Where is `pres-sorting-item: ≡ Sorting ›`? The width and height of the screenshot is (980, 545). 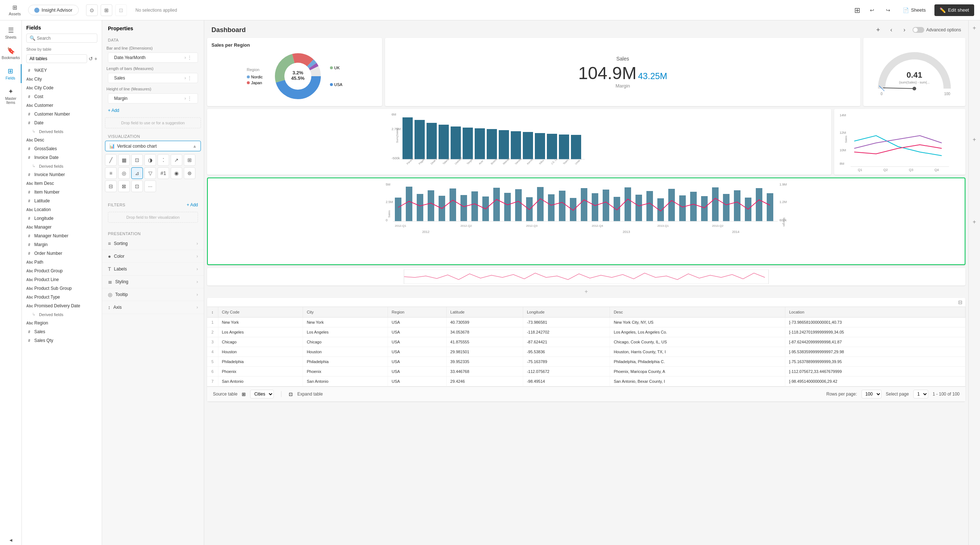
pres-sorting-item: ≡ Sorting › is located at coordinates (153, 244).